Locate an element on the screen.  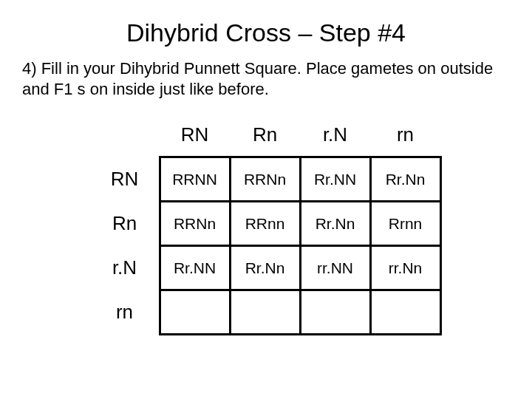
col-gamete-0: RN is located at coordinates (195, 136).